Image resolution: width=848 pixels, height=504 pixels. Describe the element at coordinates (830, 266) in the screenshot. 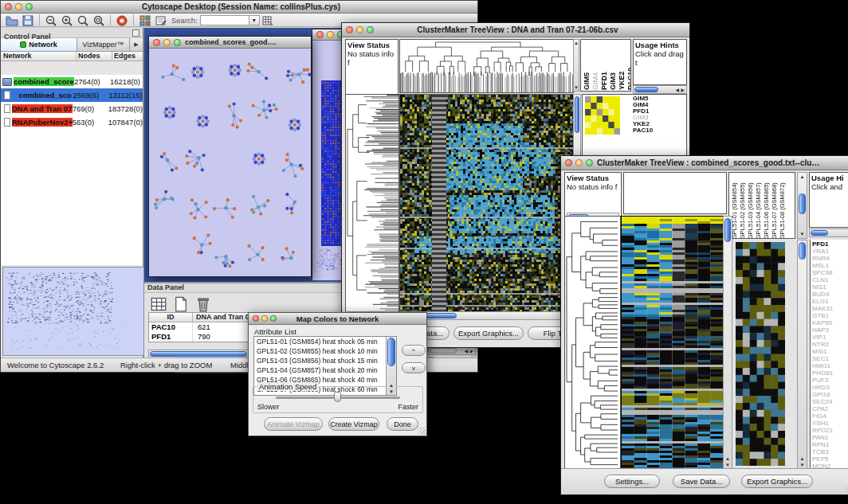

I see `tv2-gene: MSL1` at that location.